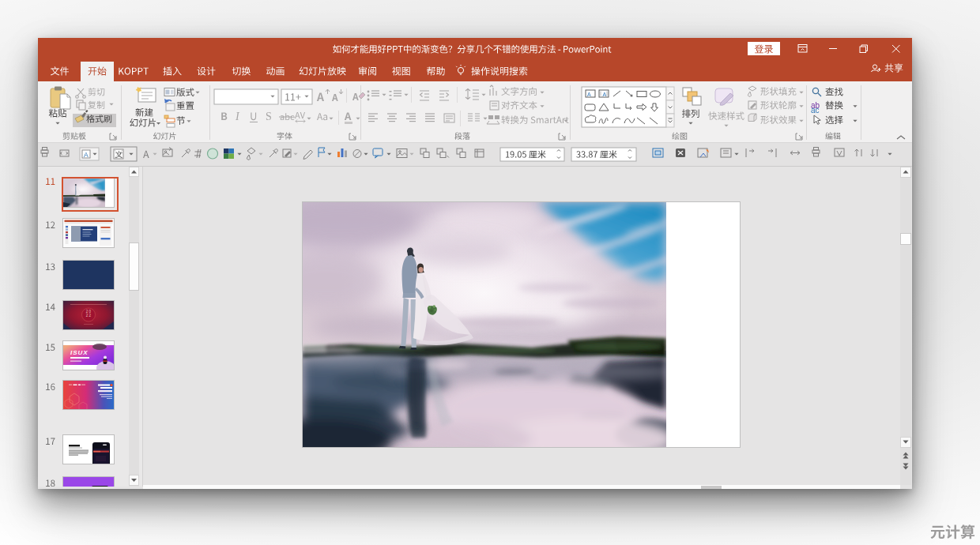 The width and height of the screenshot is (980, 545). I want to click on svg-text: S, so click(269, 117).